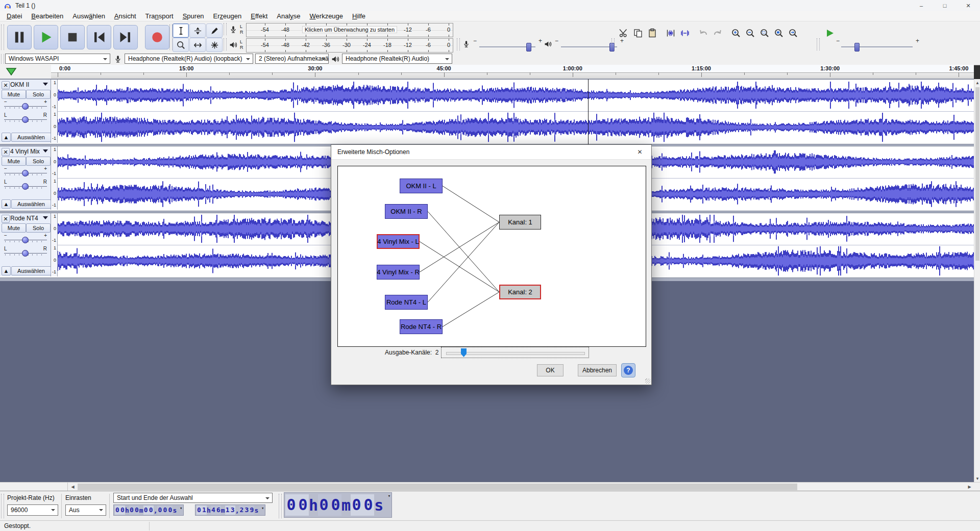  Describe the element at coordinates (233, 30) in the screenshot. I see `microphone-icon` at that location.